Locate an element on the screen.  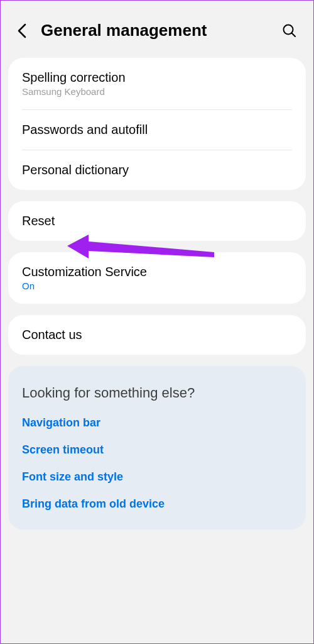
item-title: Personal dictionary is located at coordinates (157, 170).